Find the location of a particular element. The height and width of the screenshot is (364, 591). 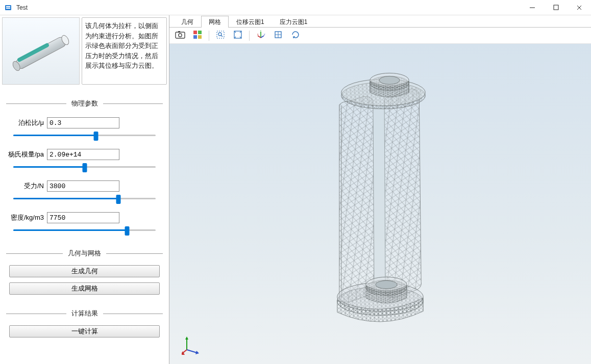

geometry-preview is located at coordinates (41, 51).